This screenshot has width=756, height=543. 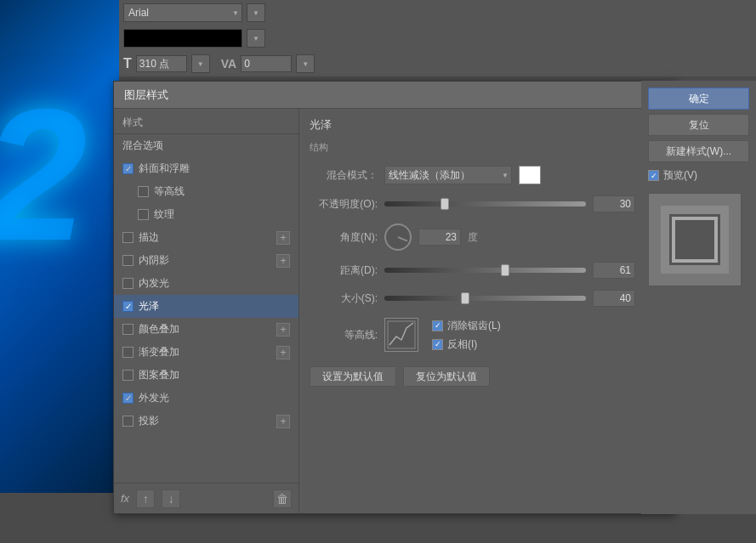 I want to click on preview-svg, so click(x=695, y=240).